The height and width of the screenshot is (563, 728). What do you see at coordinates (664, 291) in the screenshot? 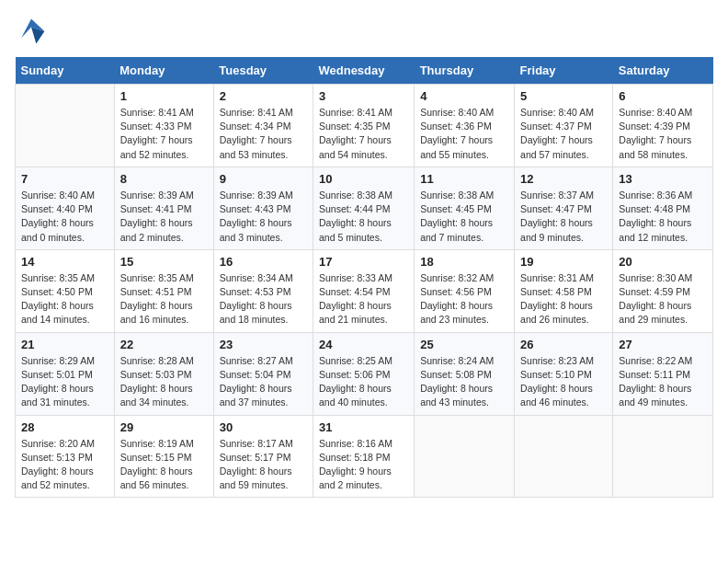
I see `calendar-day-cell: 20Sunrise: 8:30 AMSunset: 4:59 PMDayligh…` at bounding box center [664, 291].